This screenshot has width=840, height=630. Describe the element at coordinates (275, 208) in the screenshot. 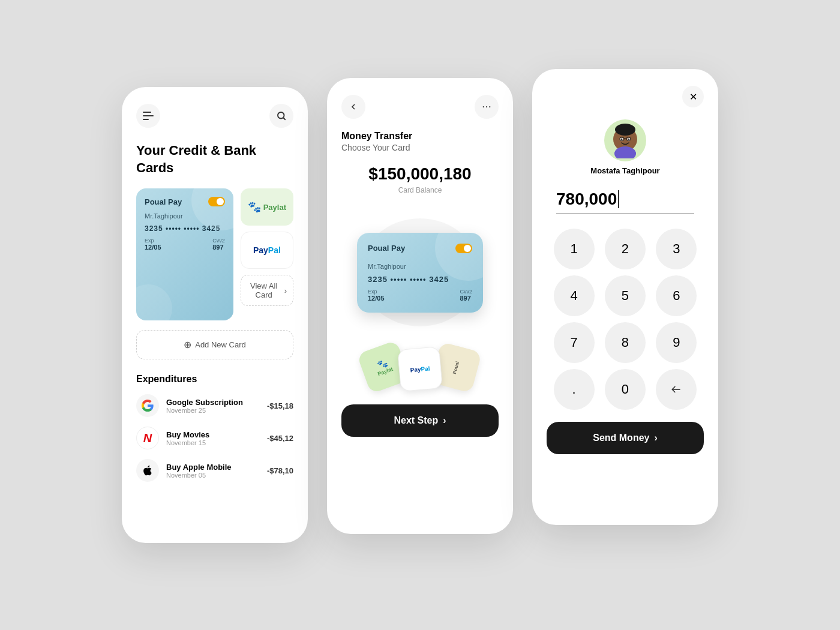

I see `paylat-label: Paylat` at that location.